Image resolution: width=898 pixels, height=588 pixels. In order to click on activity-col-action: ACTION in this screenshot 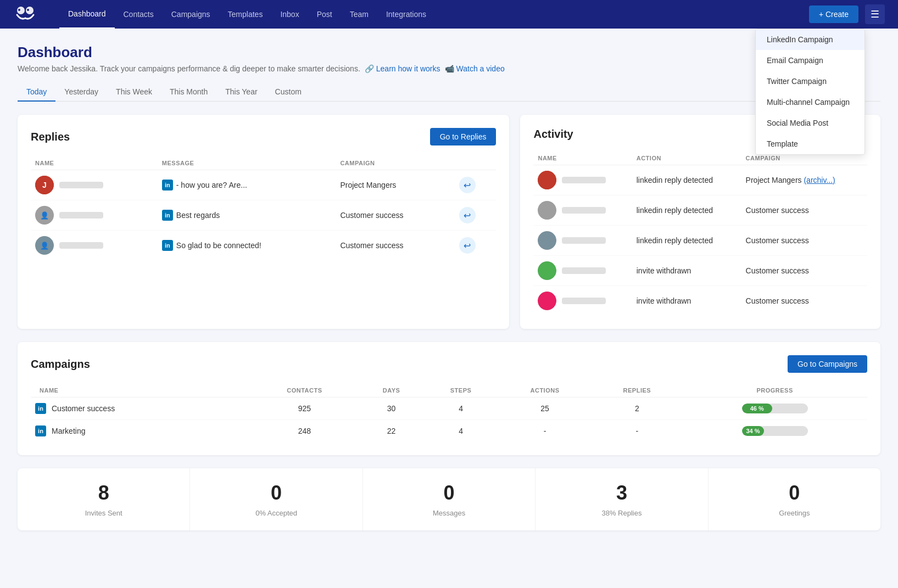, I will do `click(687, 158)`.